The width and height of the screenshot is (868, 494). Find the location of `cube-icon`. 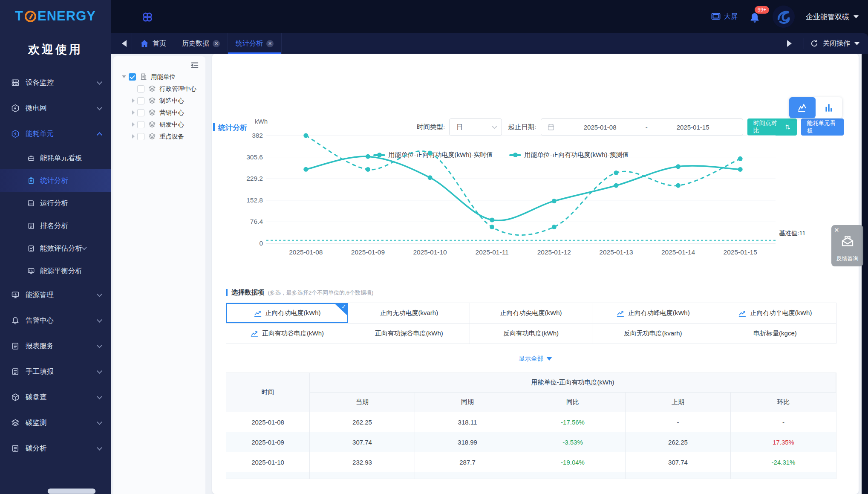

cube-icon is located at coordinates (15, 397).